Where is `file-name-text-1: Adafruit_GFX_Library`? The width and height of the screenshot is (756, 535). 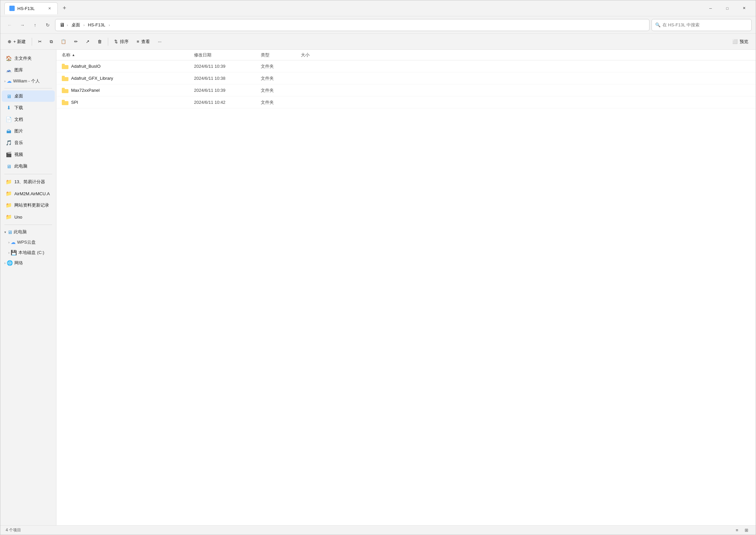 file-name-text-1: Adafruit_GFX_Library is located at coordinates (92, 78).